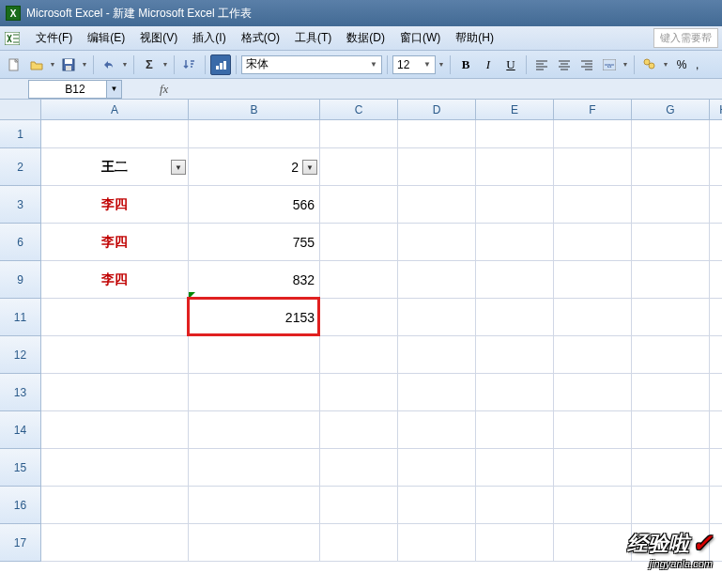 The width and height of the screenshot is (722, 588). Describe the element at coordinates (109, 65) in the screenshot. I see `undo-button` at that location.